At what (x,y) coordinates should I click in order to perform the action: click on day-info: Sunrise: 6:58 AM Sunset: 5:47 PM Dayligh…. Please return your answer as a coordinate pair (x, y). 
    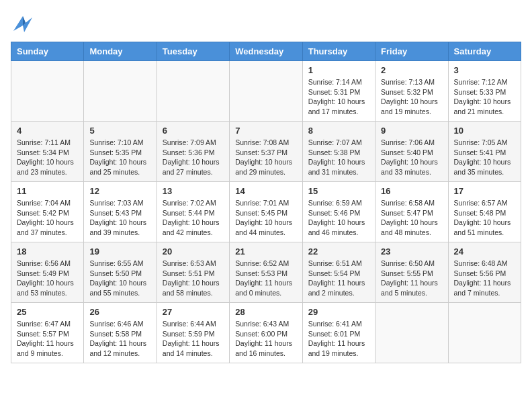
    Looking at the image, I should click on (411, 218).